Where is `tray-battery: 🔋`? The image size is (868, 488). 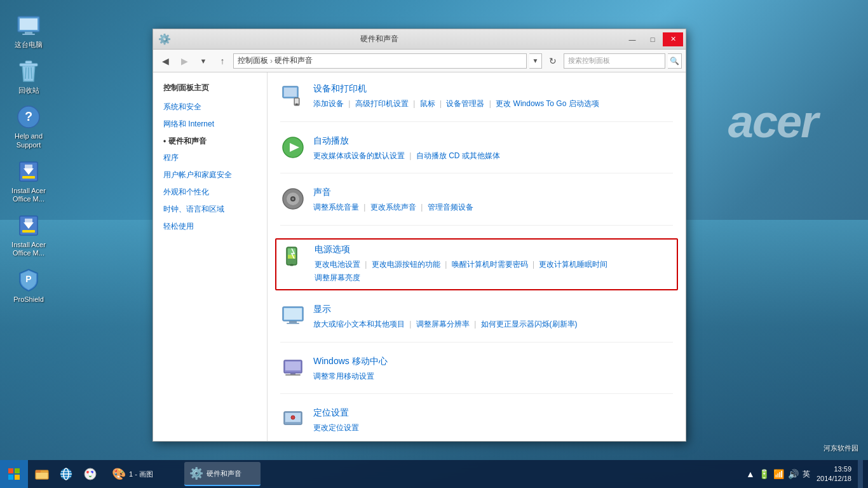
tray-battery: 🔋 is located at coordinates (764, 474).